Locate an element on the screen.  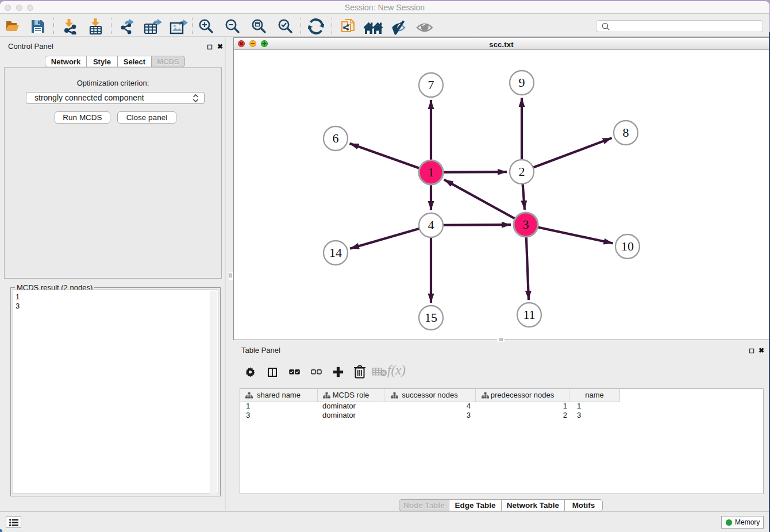
svg-text: 10 is located at coordinates (627, 246).